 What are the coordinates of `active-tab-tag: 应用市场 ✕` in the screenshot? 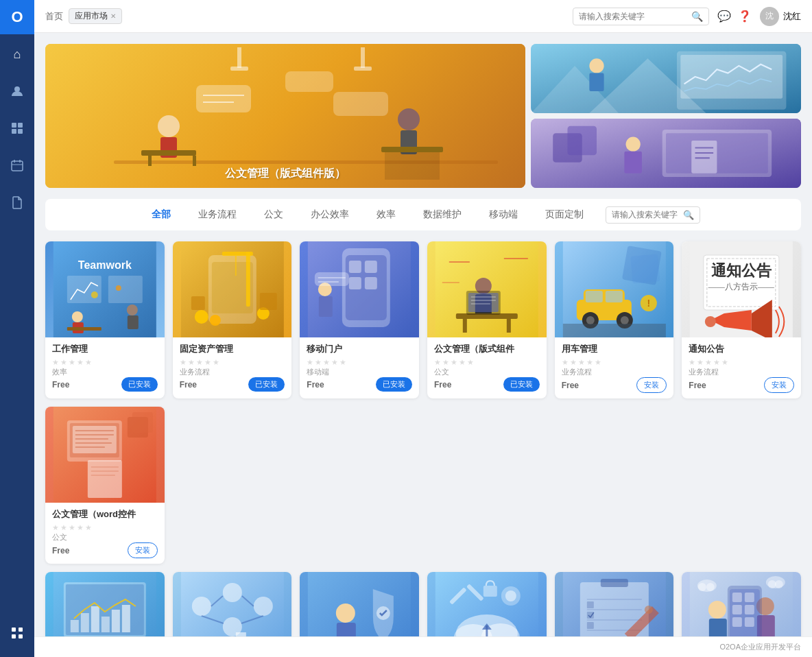 It's located at (95, 16).